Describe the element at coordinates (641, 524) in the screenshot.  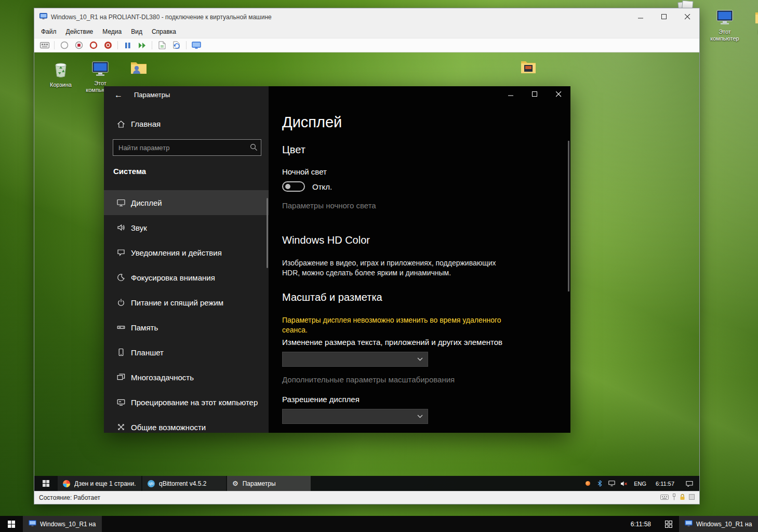
I see `host-clock: 6:11:58` at that location.